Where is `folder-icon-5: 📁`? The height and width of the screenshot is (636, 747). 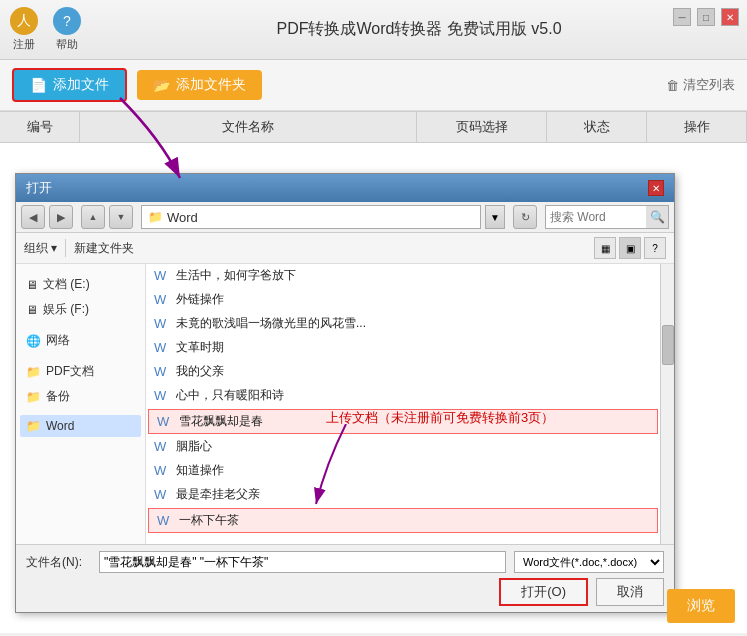 folder-icon-5: 📁 is located at coordinates (34, 426).